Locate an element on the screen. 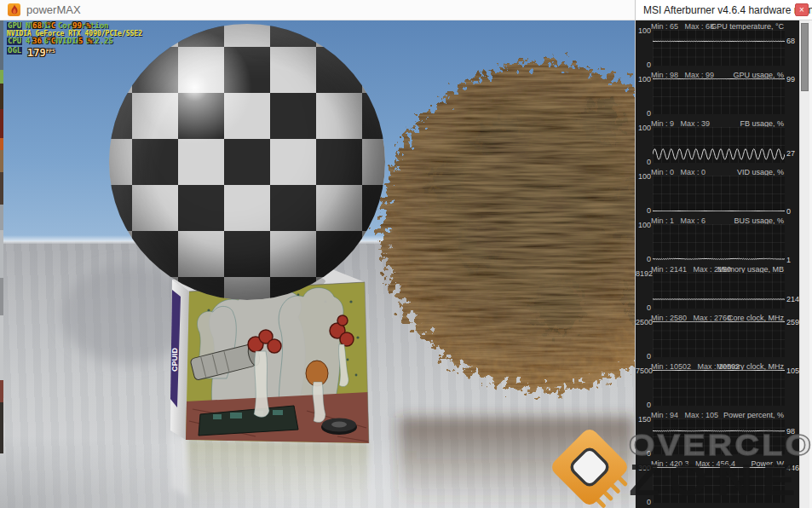 The width and height of the screenshot is (812, 508). osd-overlay: GPU NVIDIA Corporation 68 °C 99 % NVIDIA… is located at coordinates (143, 40).